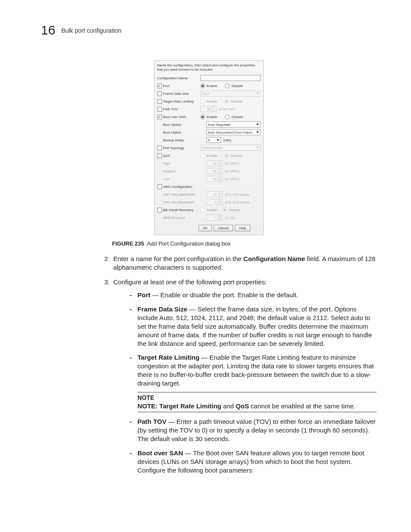 The image size is (411, 532). What do you see at coordinates (234, 210) in the screenshot?
I see `bb-credit-disable-label: Disable` at bounding box center [234, 210].